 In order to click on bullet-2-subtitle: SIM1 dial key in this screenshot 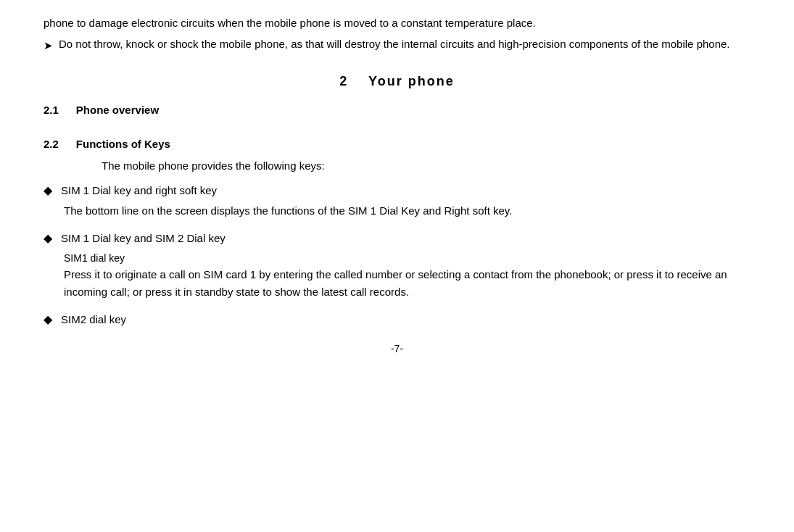, I will do `click(408, 258)`.